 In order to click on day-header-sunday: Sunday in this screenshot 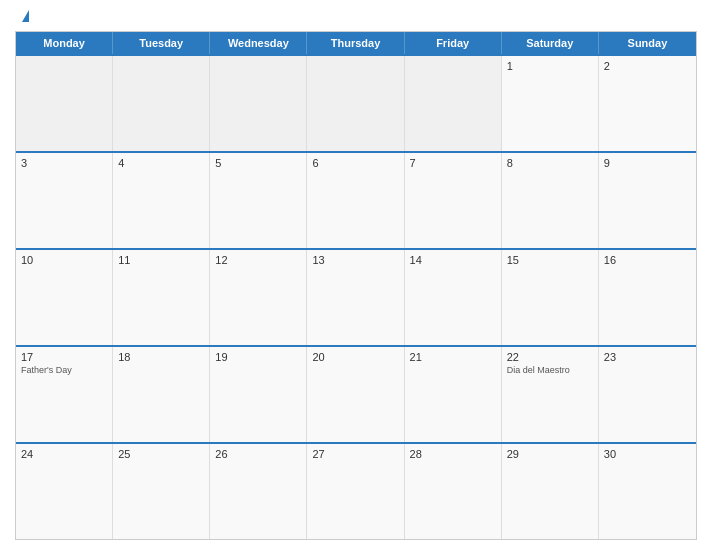, I will do `click(648, 43)`.